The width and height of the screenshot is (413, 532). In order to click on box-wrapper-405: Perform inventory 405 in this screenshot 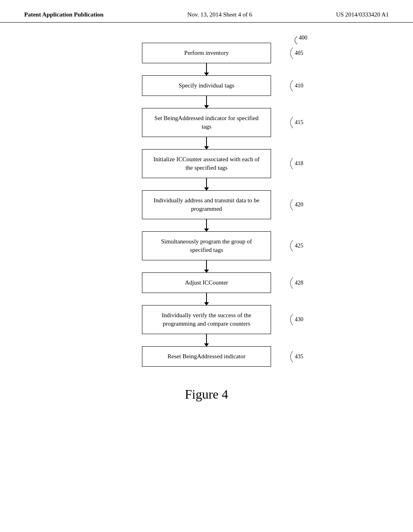, I will do `click(206, 53)`.